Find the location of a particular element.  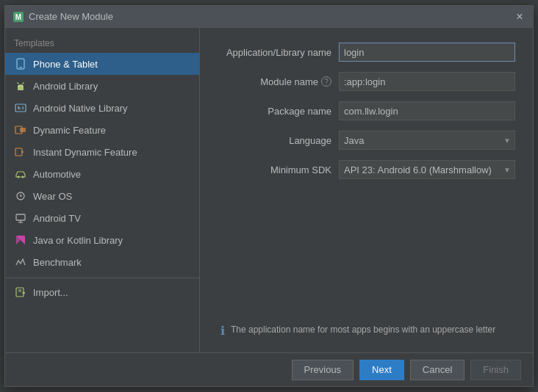

min-sdk-select-wrapper: API 23: Android 6.0 (Marshmallow) API 21… is located at coordinates (427, 170).